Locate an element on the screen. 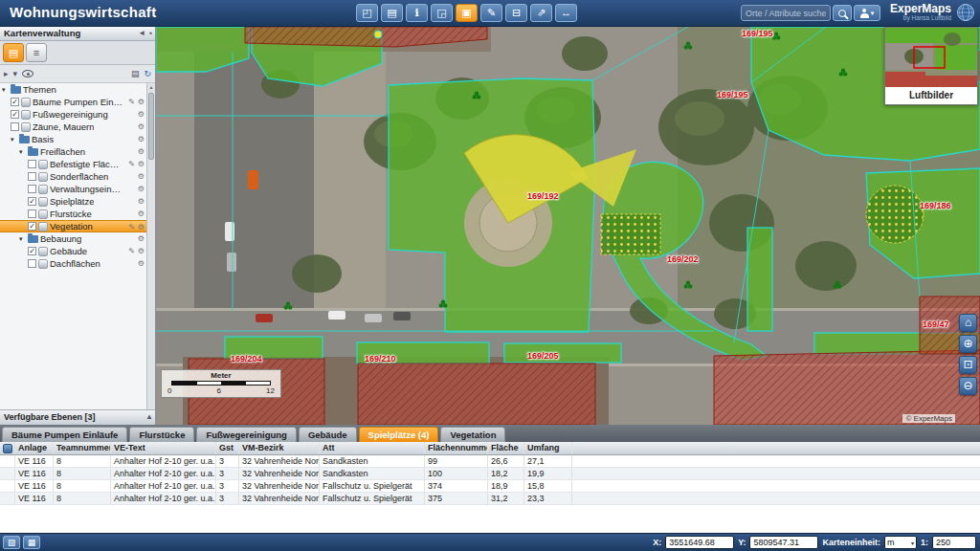 The image size is (980, 551). measure-tool-button: ↔ is located at coordinates (567, 13).